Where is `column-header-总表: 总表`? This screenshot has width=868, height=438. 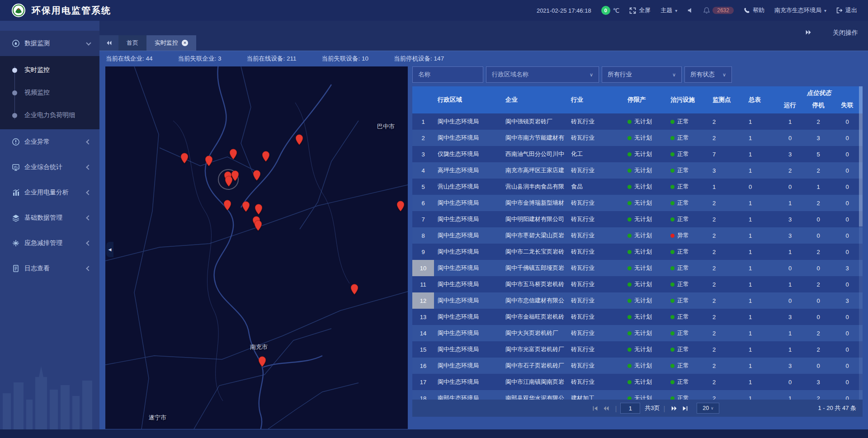
column-header-总表: 总表 is located at coordinates (759, 100).